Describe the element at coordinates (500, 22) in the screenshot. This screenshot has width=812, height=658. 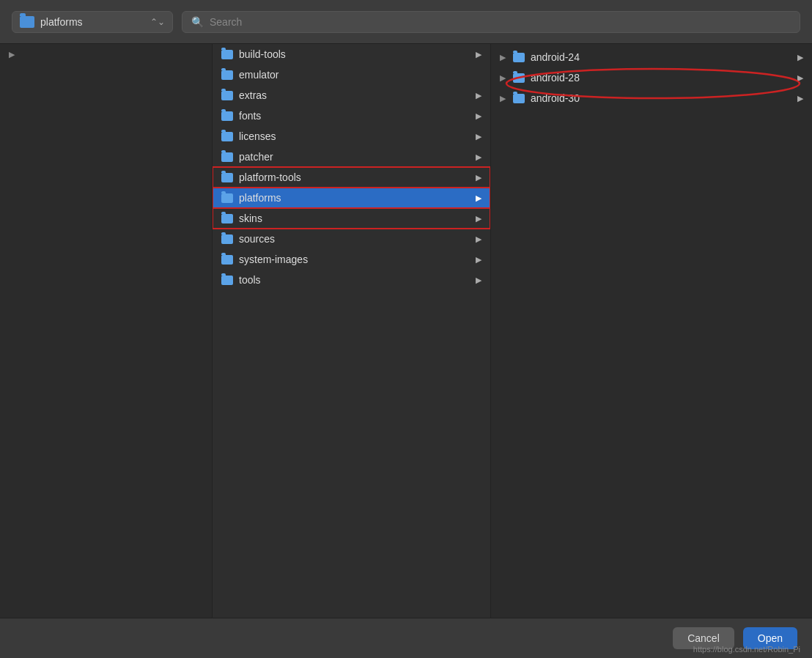
I see `search-input` at that location.